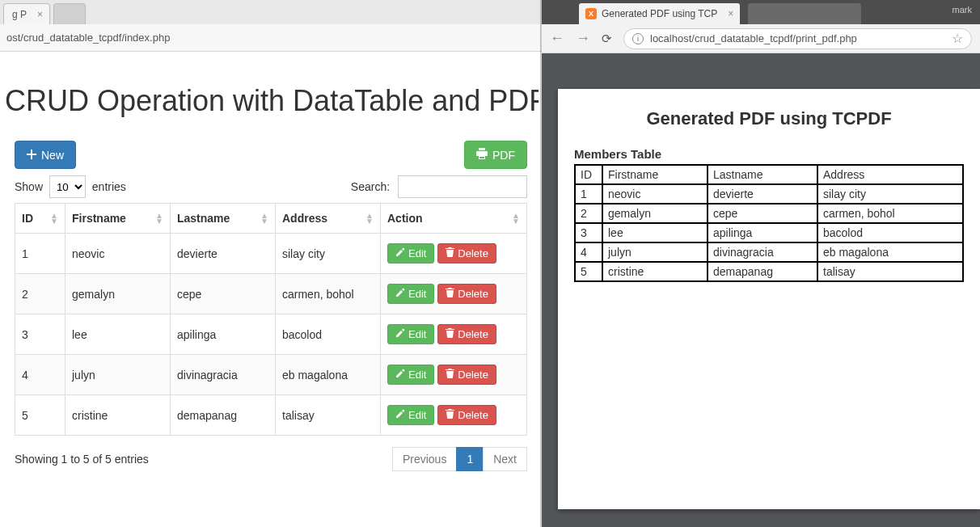 Image resolution: width=980 pixels, height=527 pixels. What do you see at coordinates (328, 218) in the screenshot?
I see `col-address: Address▲▼` at bounding box center [328, 218].